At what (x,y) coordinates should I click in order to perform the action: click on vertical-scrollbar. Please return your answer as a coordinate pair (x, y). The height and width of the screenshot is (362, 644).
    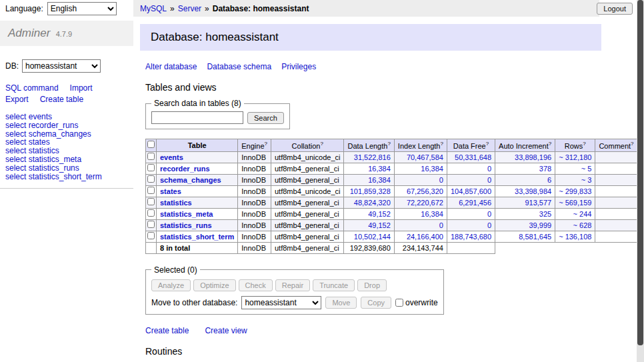
    Looking at the image, I should click on (640, 181).